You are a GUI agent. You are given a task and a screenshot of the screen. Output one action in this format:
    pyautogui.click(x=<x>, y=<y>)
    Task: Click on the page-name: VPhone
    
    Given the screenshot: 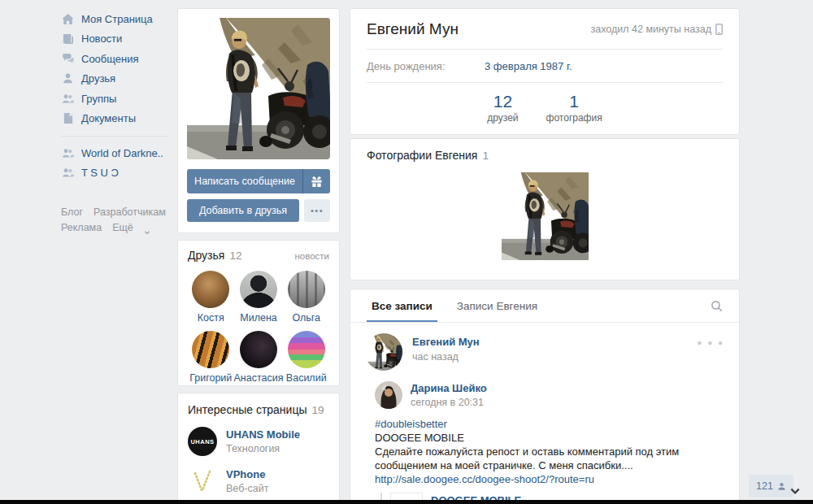 What is the action you would take?
    pyautogui.click(x=247, y=475)
    